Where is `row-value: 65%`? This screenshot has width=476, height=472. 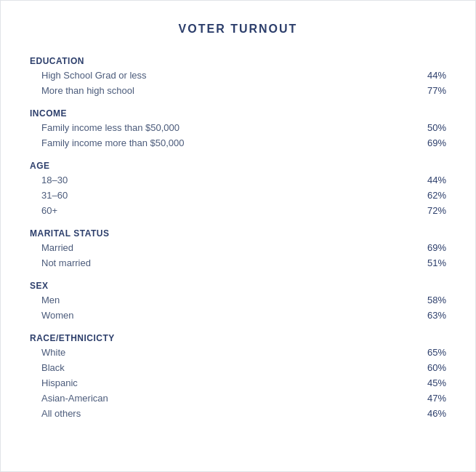
row-value: 65% is located at coordinates (437, 352).